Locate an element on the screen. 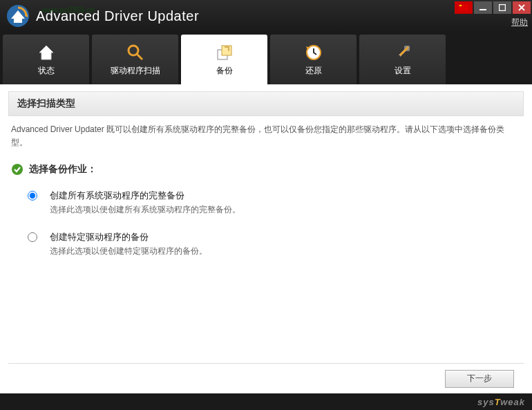  radio-full-backup is located at coordinates (32, 196).